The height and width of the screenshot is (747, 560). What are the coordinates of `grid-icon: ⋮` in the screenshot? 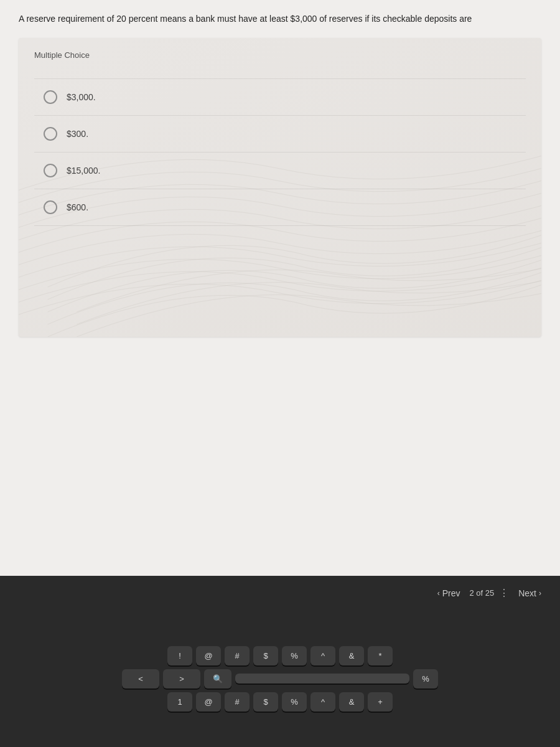 It's located at (504, 593).